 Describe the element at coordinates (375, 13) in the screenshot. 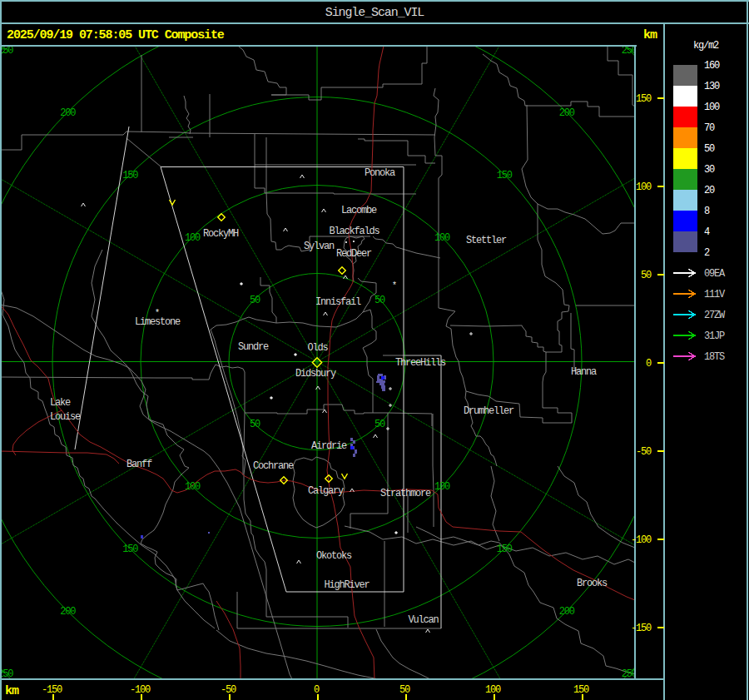

I see `svg-text: Single_Scan_VIL` at that location.